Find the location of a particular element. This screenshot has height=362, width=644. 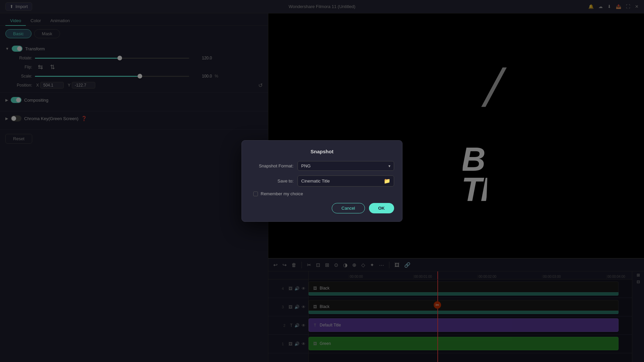

remember-label: Remember my choice is located at coordinates (282, 194).